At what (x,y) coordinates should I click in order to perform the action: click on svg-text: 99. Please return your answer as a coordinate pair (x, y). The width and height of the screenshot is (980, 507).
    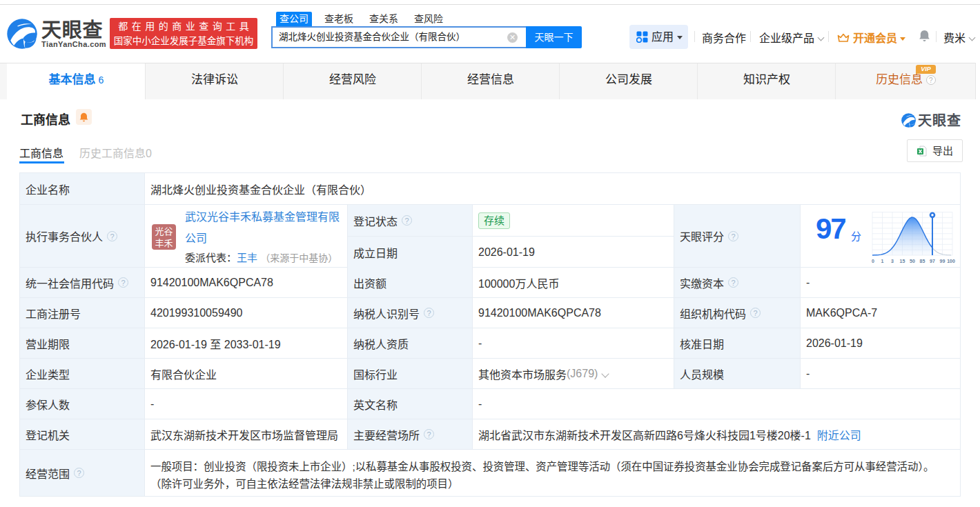
    Looking at the image, I should click on (943, 261).